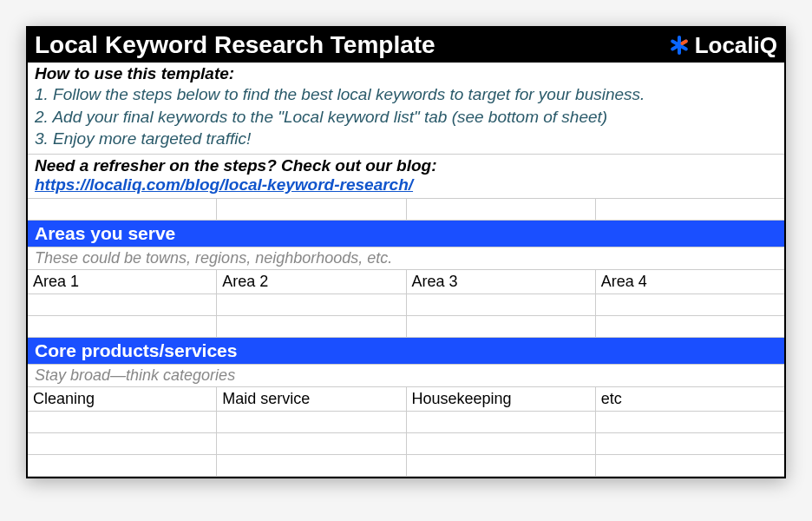 The width and height of the screenshot is (812, 521). What do you see at coordinates (691, 399) in the screenshot?
I see `product-cell: etc` at bounding box center [691, 399].